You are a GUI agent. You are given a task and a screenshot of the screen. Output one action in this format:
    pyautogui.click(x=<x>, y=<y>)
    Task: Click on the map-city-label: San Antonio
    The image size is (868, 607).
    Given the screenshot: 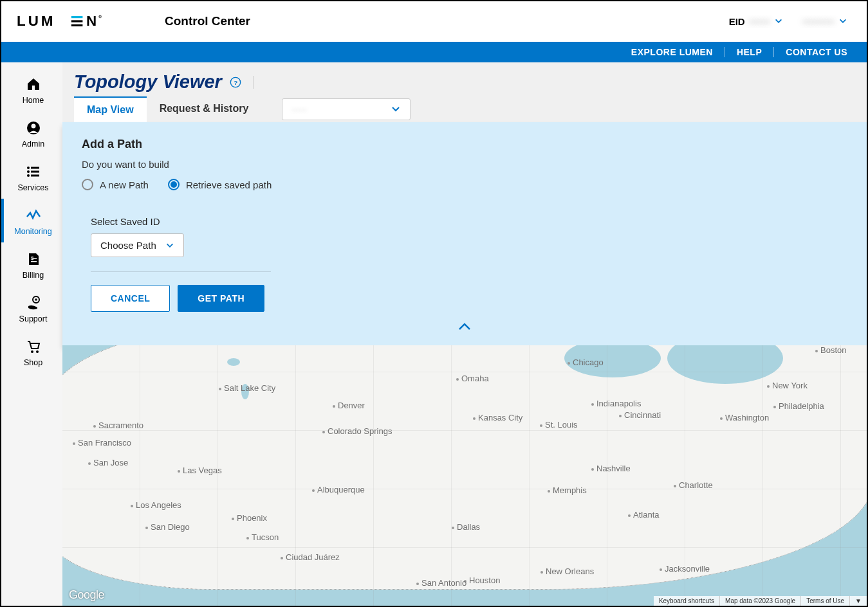 What is the action you would take?
    pyautogui.click(x=441, y=583)
    